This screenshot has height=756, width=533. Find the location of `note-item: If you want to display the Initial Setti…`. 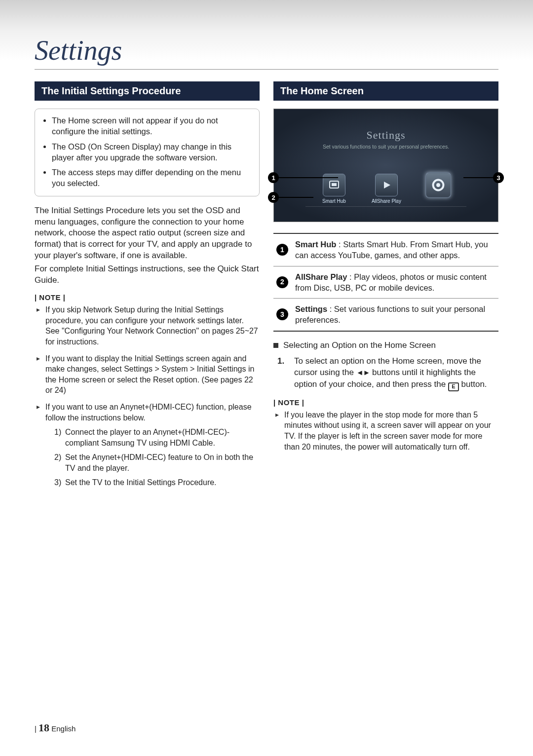

note-item: If you want to display the Initial Setti… is located at coordinates (148, 375).